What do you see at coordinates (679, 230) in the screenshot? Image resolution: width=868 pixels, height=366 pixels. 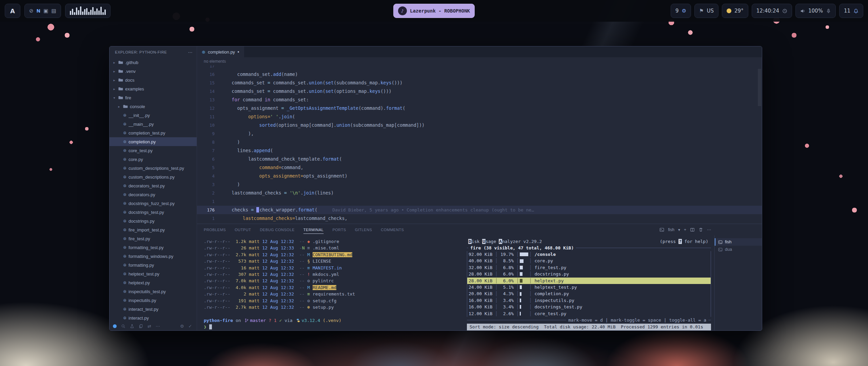 I see `chevron-down-icon: ▾` at bounding box center [679, 230].